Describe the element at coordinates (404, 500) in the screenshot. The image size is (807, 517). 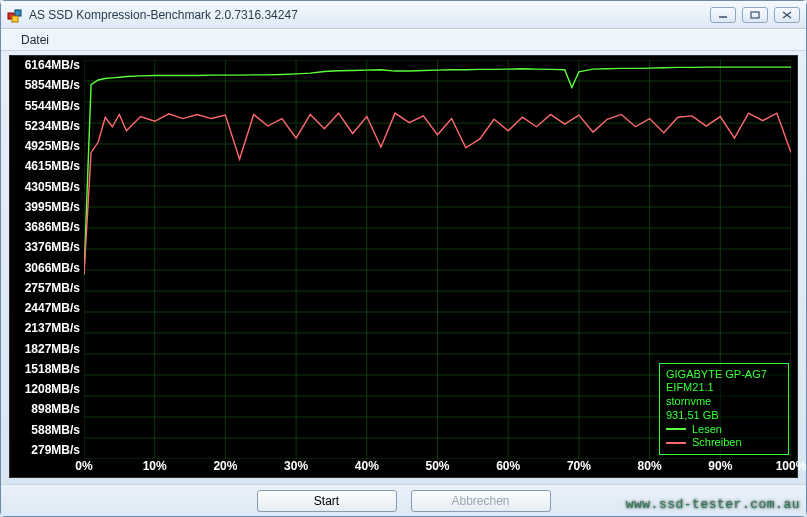
I see `button-bar: Start Abbrechen www.ssd-tester.com.au` at that location.